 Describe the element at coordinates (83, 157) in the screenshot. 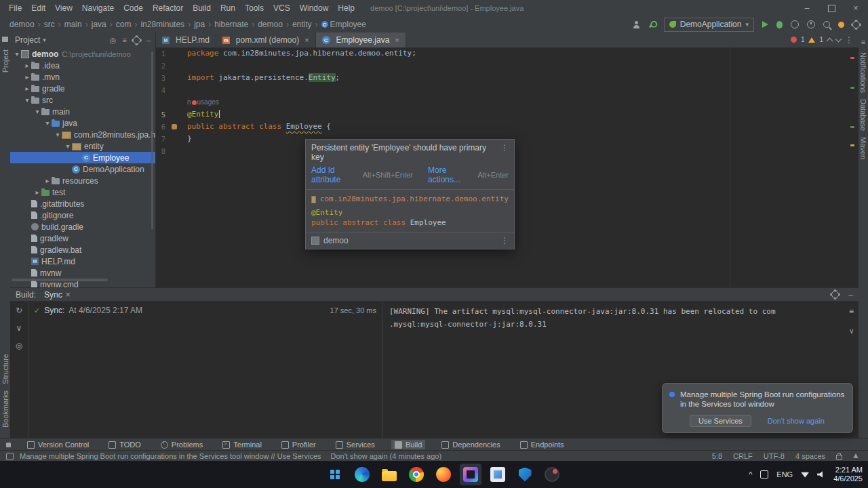

I see `tree-item-employee: CEmployee` at that location.